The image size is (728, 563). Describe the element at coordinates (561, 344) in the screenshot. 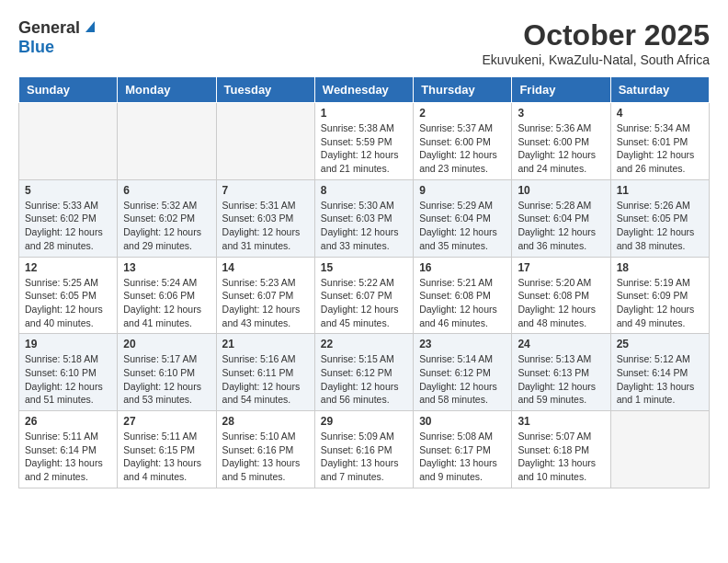

I see `day-number: 24` at that location.